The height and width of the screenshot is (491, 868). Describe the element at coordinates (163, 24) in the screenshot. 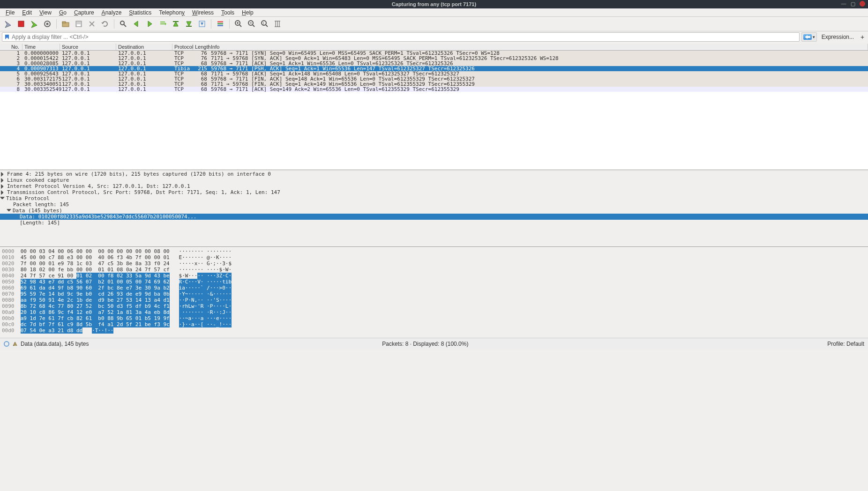

I see `go-to-packet-icon` at that location.